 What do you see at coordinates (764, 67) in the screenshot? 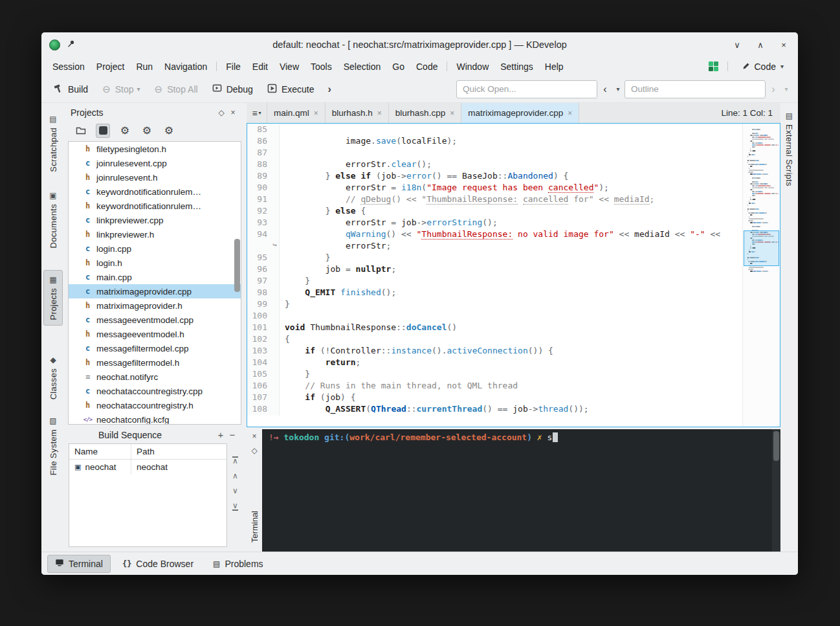
I see `working-area-button: Code ▾` at bounding box center [764, 67].